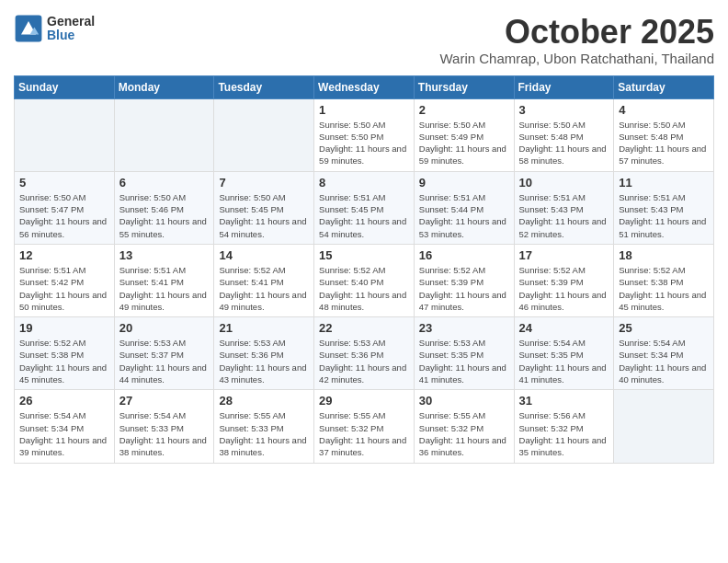 The image size is (728, 563). I want to click on day-number: 8, so click(364, 182).